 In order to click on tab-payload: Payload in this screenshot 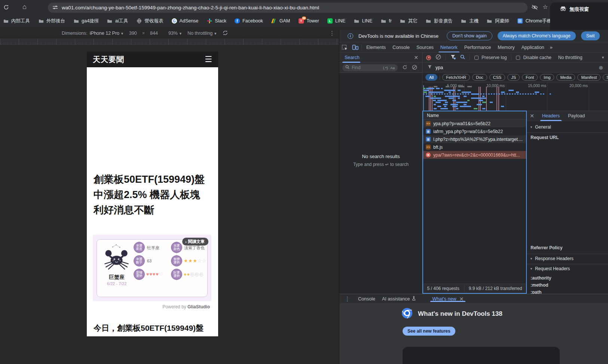, I will do `click(576, 116)`.